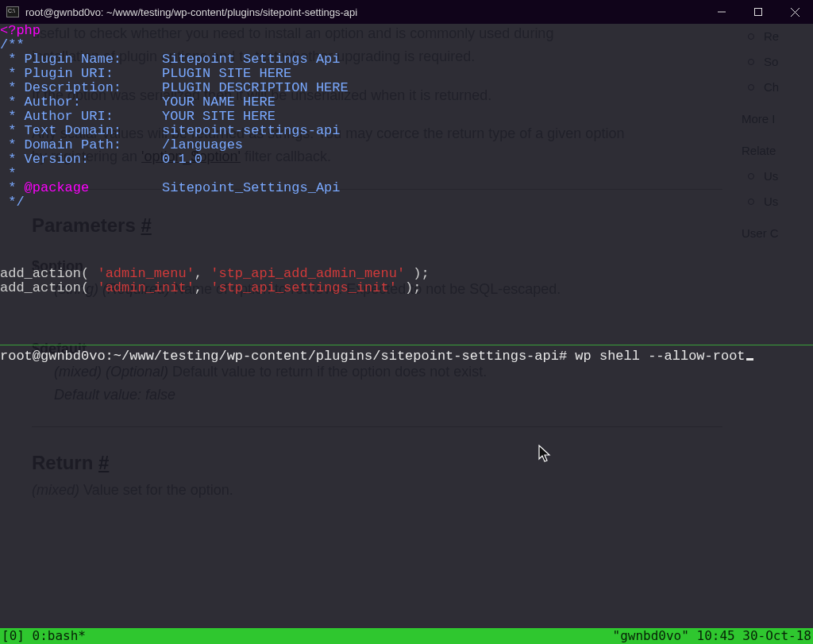  I want to click on docblock-open: /**, so click(13, 44).